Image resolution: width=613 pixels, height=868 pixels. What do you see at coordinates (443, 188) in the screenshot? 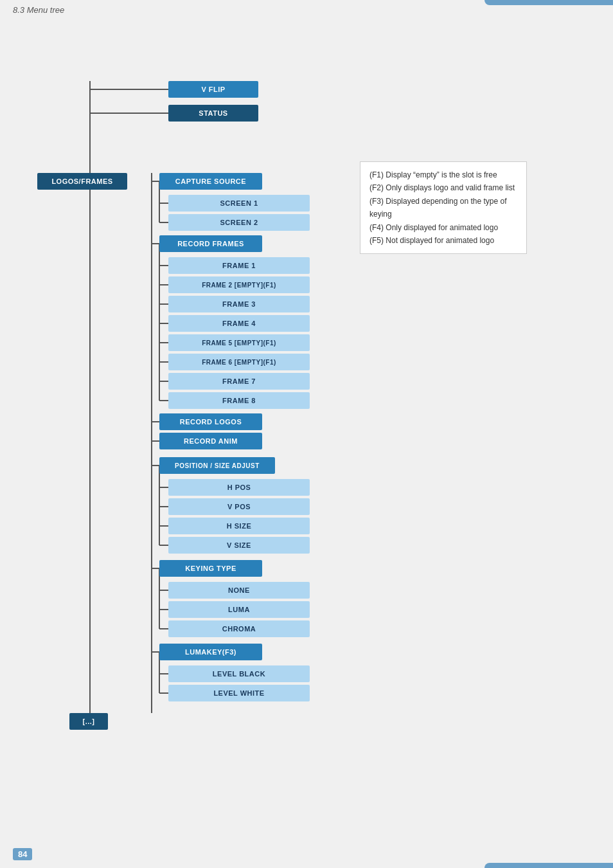
I see `info-line-2: (F2) Only displays logo and valid frame …` at bounding box center [443, 188].